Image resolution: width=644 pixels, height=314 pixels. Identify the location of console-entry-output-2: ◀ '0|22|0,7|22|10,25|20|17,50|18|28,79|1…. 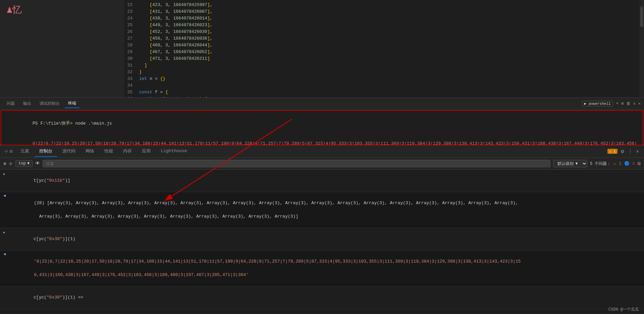
(322, 269).